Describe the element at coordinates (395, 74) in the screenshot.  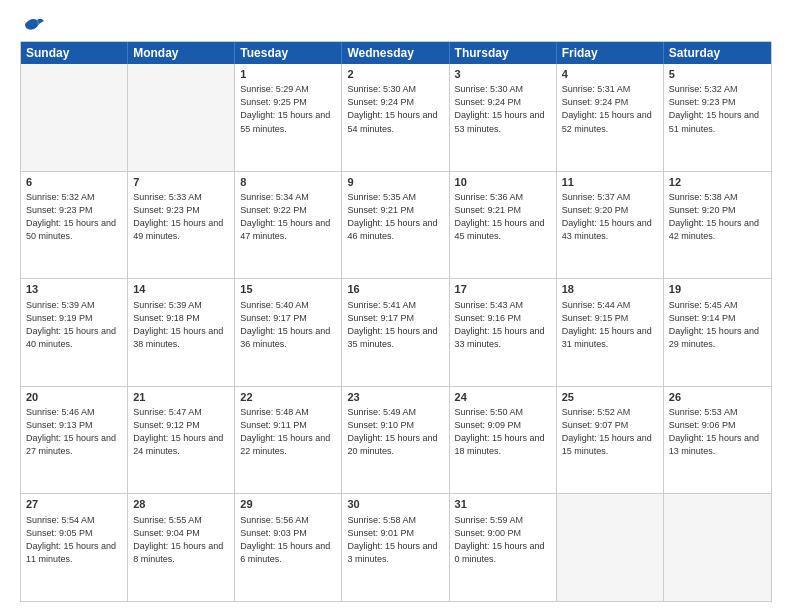
I see `day-number: 2` at that location.